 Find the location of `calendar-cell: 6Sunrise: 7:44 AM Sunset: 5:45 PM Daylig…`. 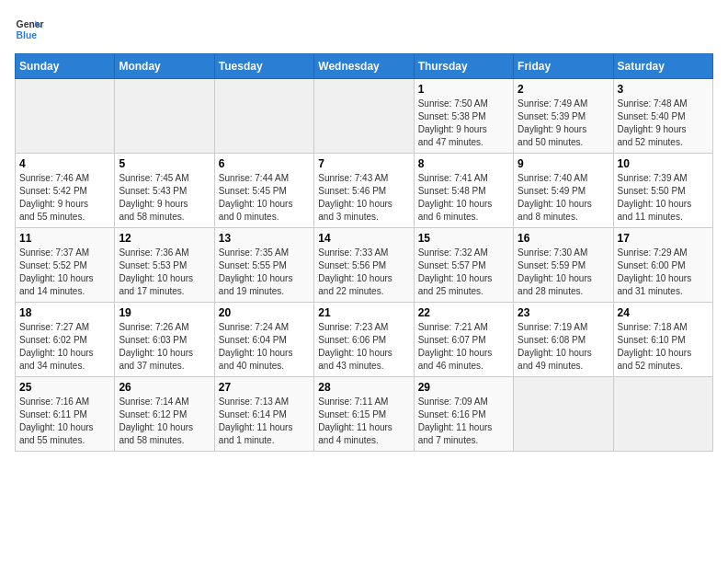

calendar-cell: 6Sunrise: 7:44 AM Sunset: 5:45 PM Daylig… is located at coordinates (264, 191).